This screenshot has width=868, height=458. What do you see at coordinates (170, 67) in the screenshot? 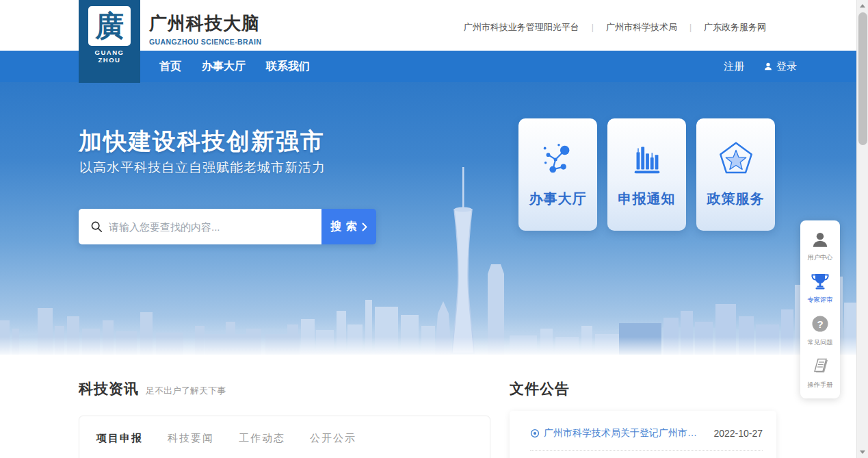
I see `nav-item-home: 首页` at bounding box center [170, 67].